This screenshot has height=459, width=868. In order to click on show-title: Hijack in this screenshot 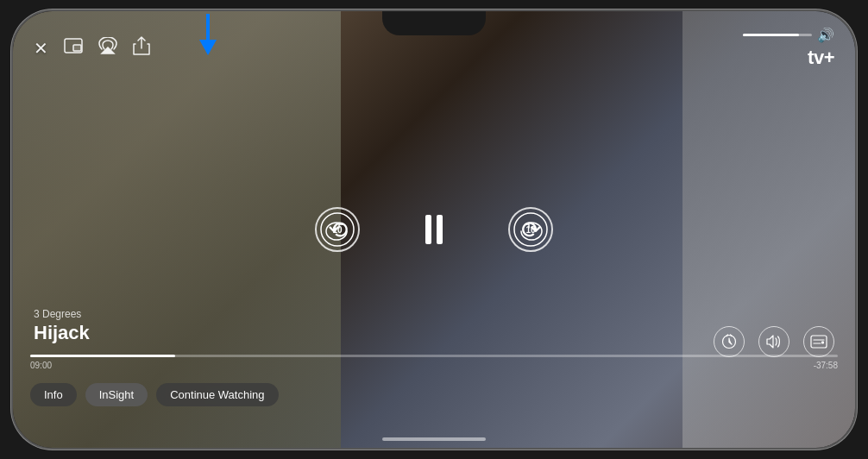, I will do `click(62, 333)`.